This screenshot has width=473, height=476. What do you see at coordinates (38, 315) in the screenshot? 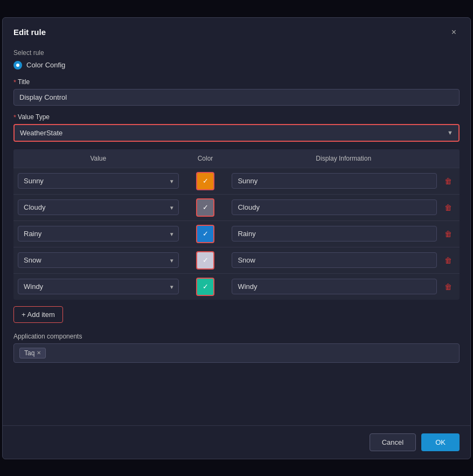
I see `add-item-button: + Add item` at bounding box center [38, 315].